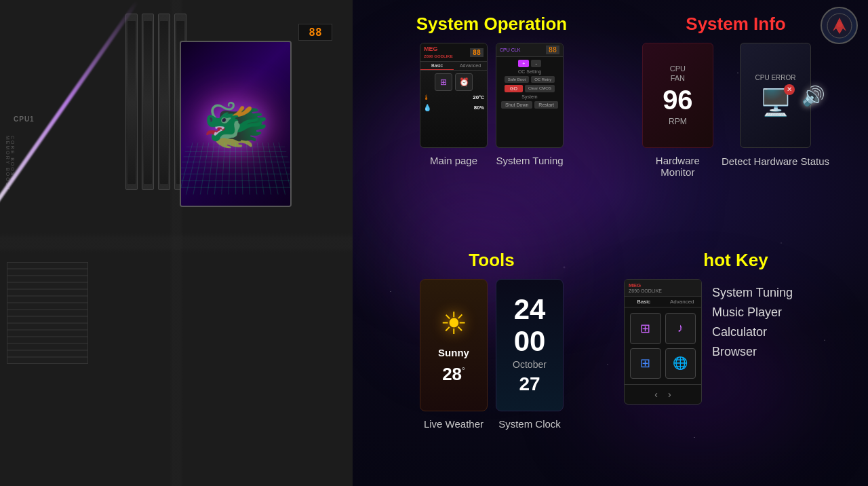 Image resolution: width=868 pixels, height=486 pixels. What do you see at coordinates (840, 26) in the screenshot?
I see `msi-logo` at bounding box center [840, 26].